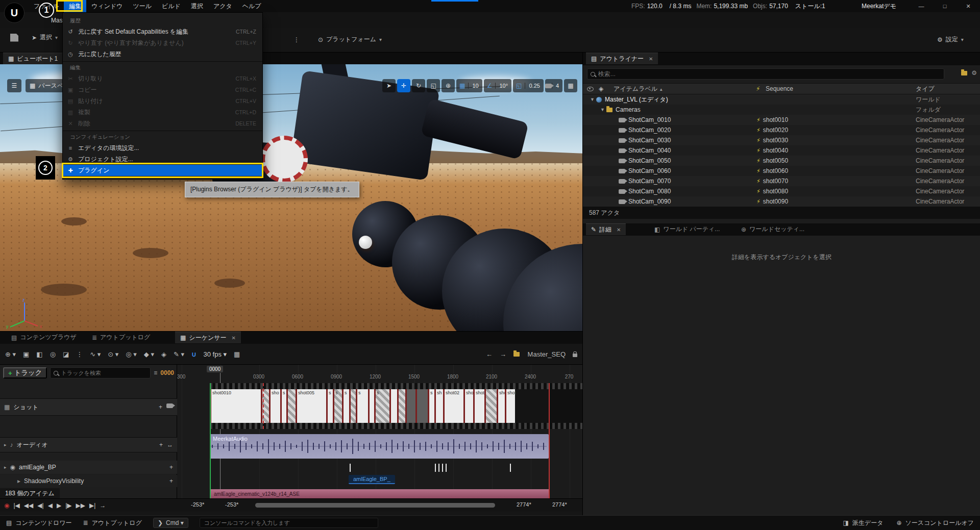  I want to click on menu-item: ▥ 複製 CTRL+D, so click(162, 112).